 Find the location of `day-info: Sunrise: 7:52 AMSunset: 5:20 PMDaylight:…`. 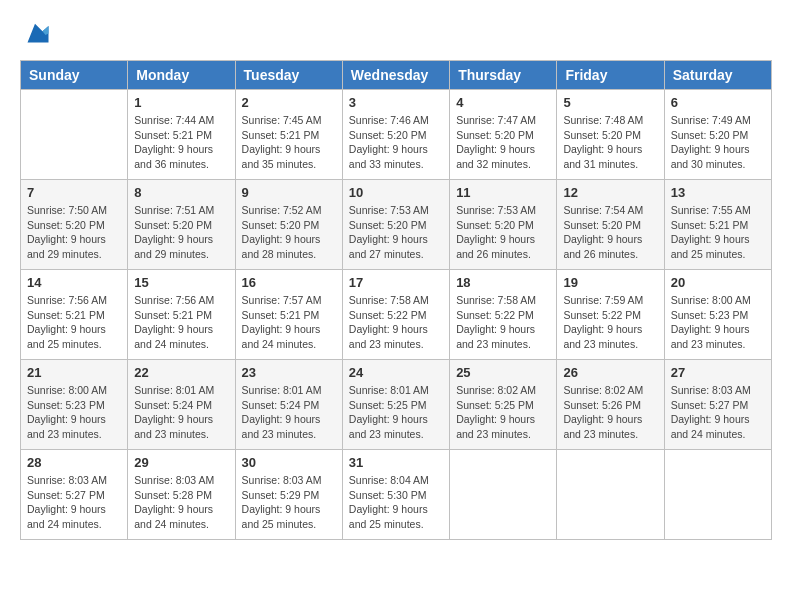

day-info: Sunrise: 7:52 AMSunset: 5:20 PMDaylight:… is located at coordinates (289, 232).